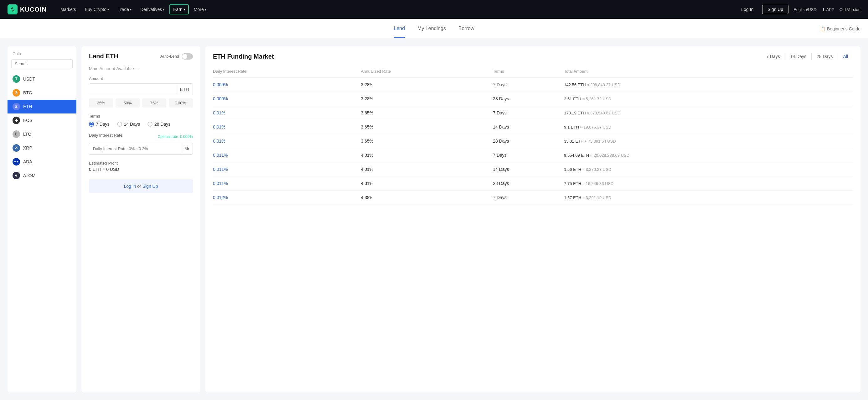 This screenshot has width=868, height=400. Describe the element at coordinates (845, 56) in the screenshot. I see `filter-all: All` at that location.